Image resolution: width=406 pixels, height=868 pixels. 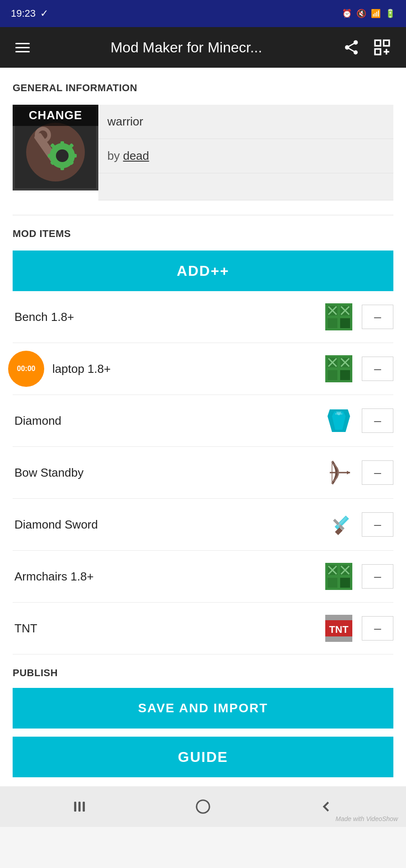 What do you see at coordinates (339, 629) in the screenshot?
I see `svg-text: TNT` at bounding box center [339, 629].